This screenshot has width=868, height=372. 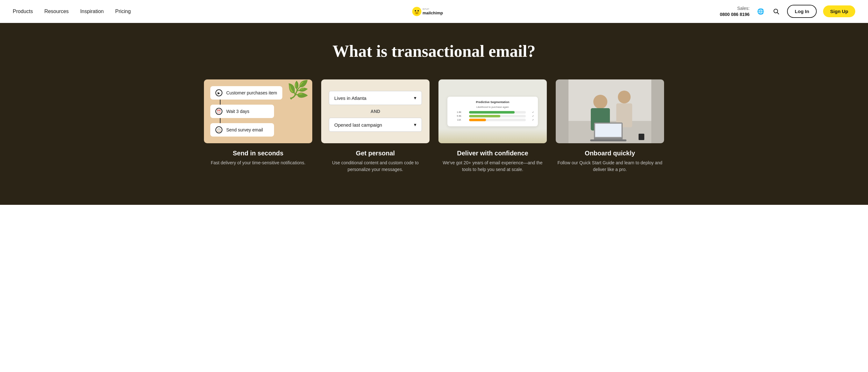 I want to click on dash-bar-val-3: ✓, so click(x=531, y=120).